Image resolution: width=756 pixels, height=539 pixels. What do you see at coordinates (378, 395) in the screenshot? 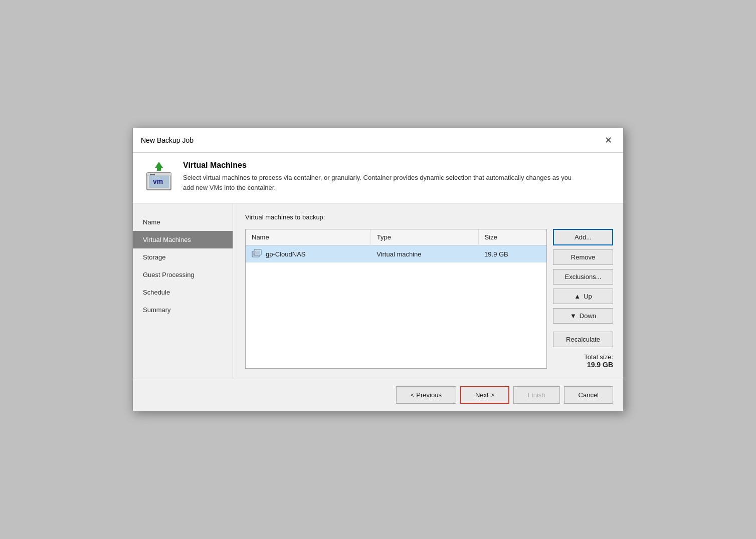
I see `footer: < Previous Next > Finish Cancel` at bounding box center [378, 395].